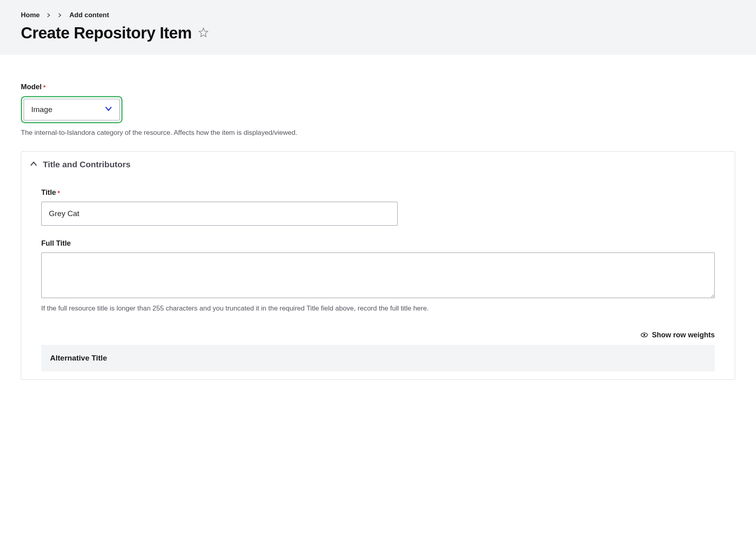  I want to click on breadcrumb-home: Home, so click(30, 15).